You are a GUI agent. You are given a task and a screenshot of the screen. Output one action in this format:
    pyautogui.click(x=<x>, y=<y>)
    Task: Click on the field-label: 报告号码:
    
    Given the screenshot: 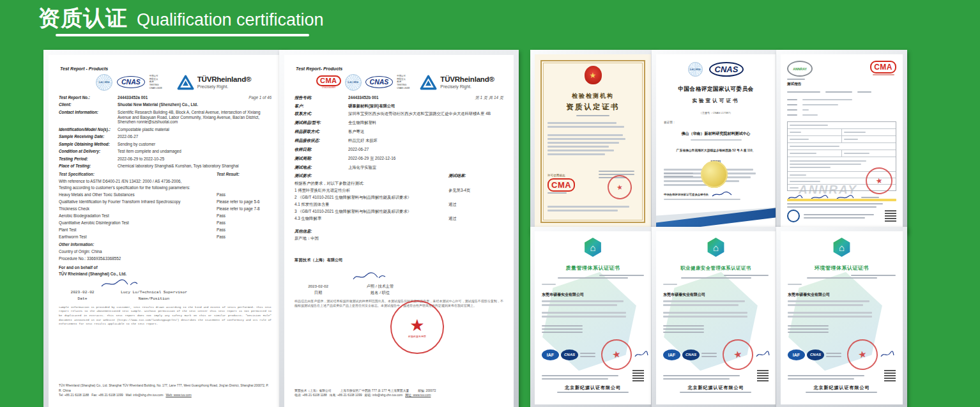 What is the action you would take?
    pyautogui.click(x=321, y=98)
    